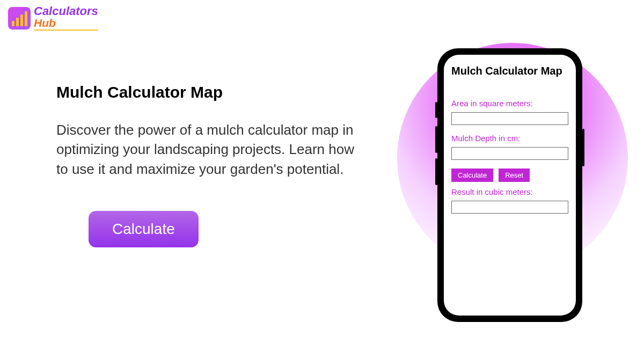 Image resolution: width=644 pixels, height=337 pixels. What do you see at coordinates (510, 119) in the screenshot?
I see `area-input` at bounding box center [510, 119].